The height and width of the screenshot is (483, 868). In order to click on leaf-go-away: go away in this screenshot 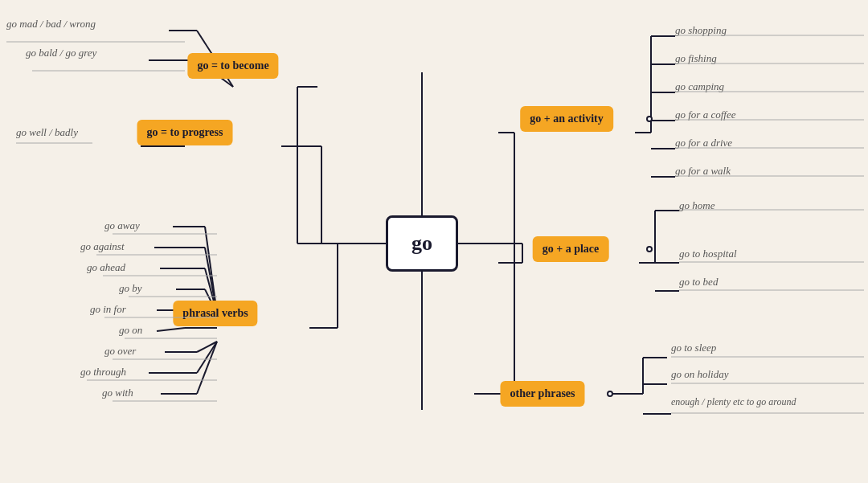, I will do `click(122, 226)`.